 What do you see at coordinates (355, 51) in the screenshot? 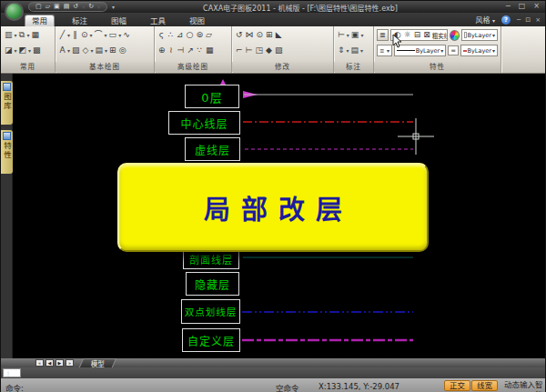
I see `dim-edit-icon: ▤` at bounding box center [355, 51].